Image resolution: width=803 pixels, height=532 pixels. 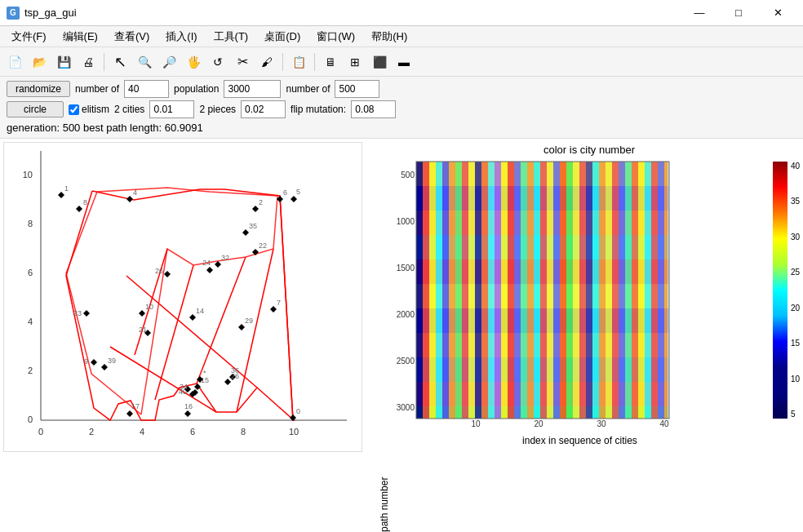 What do you see at coordinates (299, 62) in the screenshot?
I see `toolbar-clipboard: 📋` at bounding box center [299, 62].